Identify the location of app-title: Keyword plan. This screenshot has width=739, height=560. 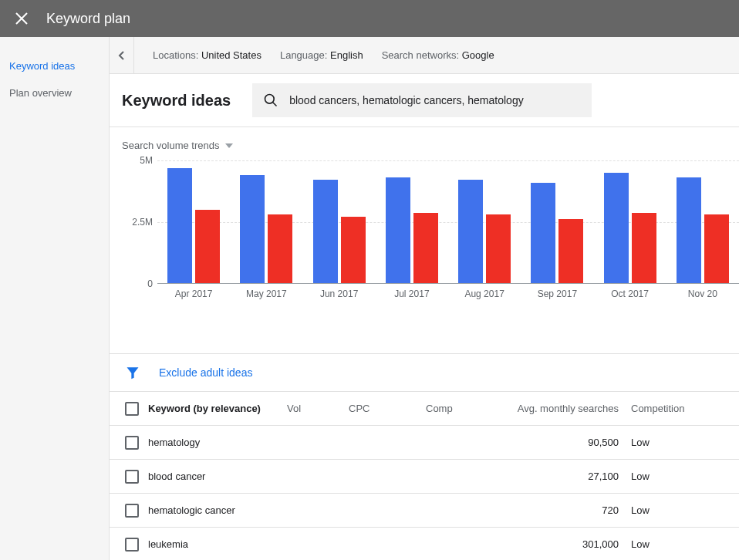
(88, 19).